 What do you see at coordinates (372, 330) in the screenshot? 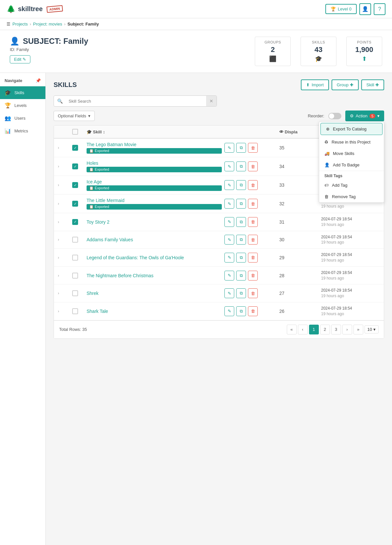
I see `per-page-selector: 10 ▾` at bounding box center [372, 330].